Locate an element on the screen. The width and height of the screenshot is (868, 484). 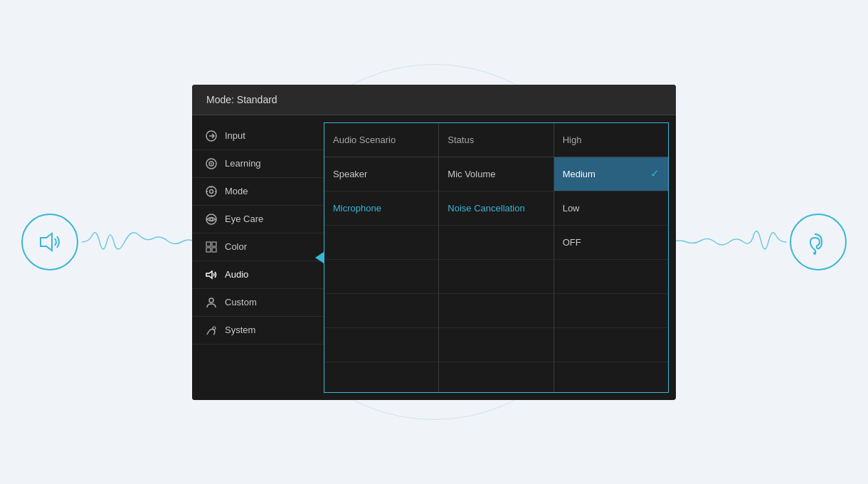
col-audio-scenario: Audio Scenario Speaker Microphone is located at coordinates (381, 258).